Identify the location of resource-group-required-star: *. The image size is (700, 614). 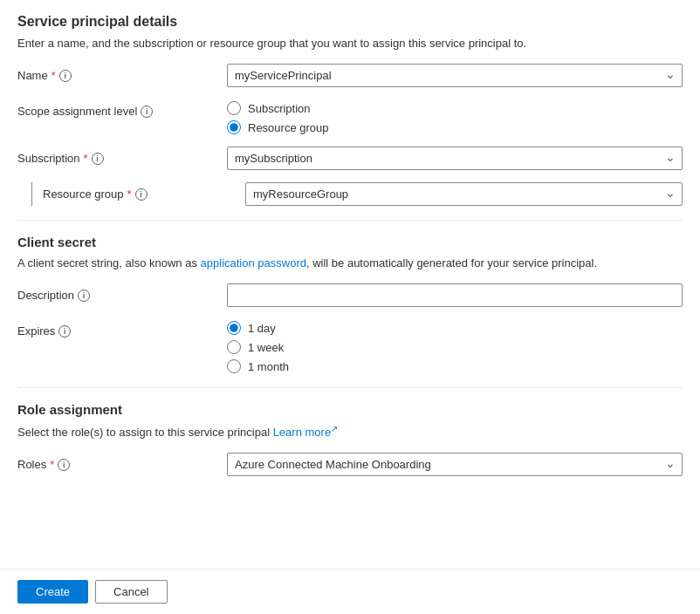
(129, 194).